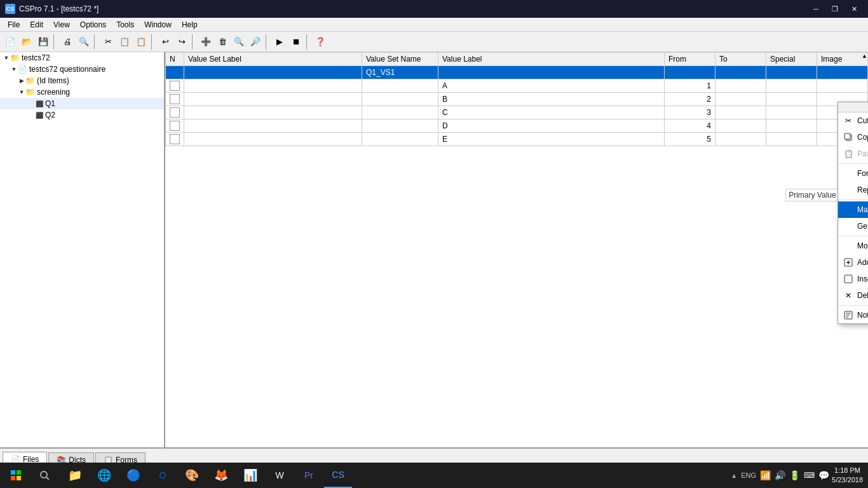 This screenshot has height=488, width=868. Describe the element at coordinates (853, 279) in the screenshot. I see `ctx-insert-value-set: Insert Value Set Ins` at that location.